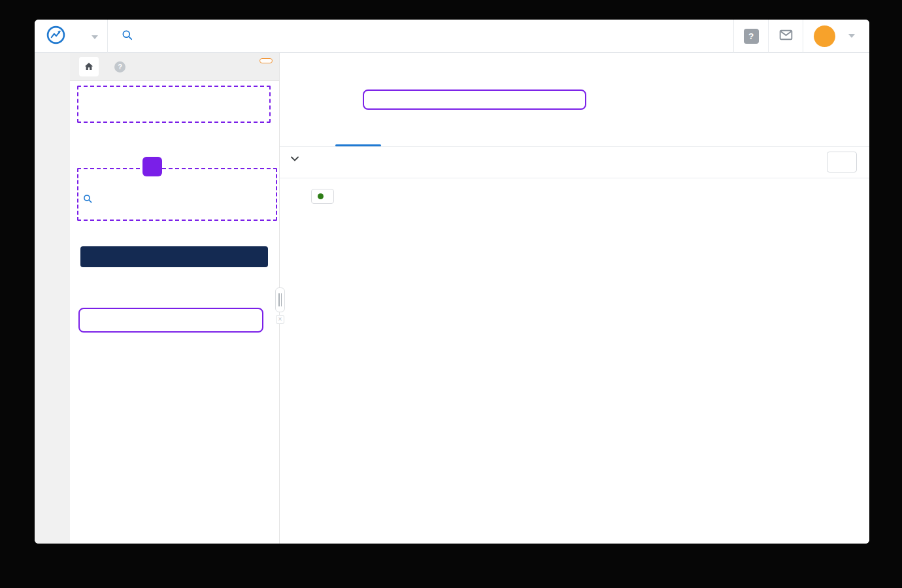 Image resolution: width=902 pixels, height=588 pixels. Describe the element at coordinates (295, 159) in the screenshot. I see `chevron-down-icon` at that location.